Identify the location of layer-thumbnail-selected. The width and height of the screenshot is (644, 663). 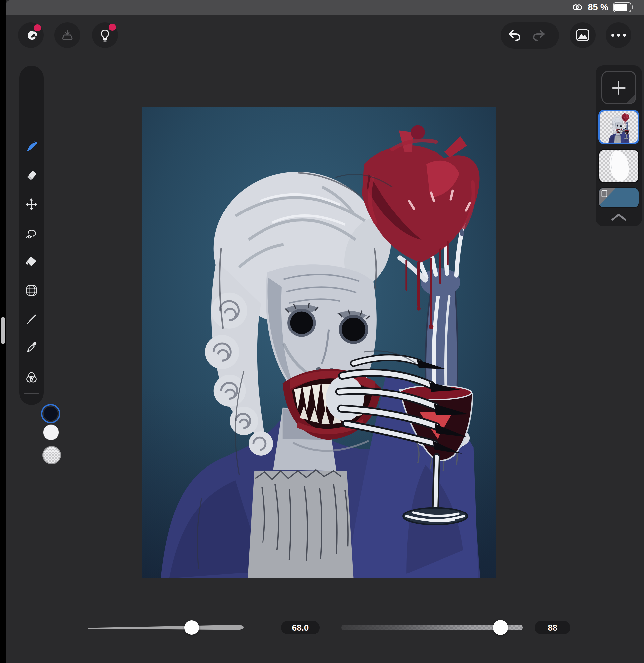
(619, 127).